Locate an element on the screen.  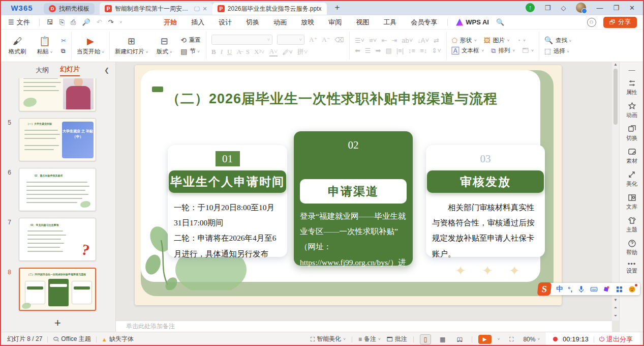
export-pdf-icon: ⎘ is located at coordinates (62, 22).